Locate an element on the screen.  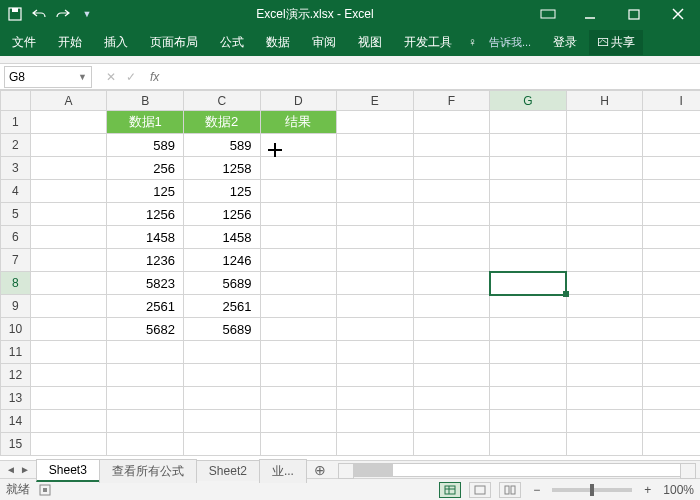
maximize-button is located at coordinates (634, 14).